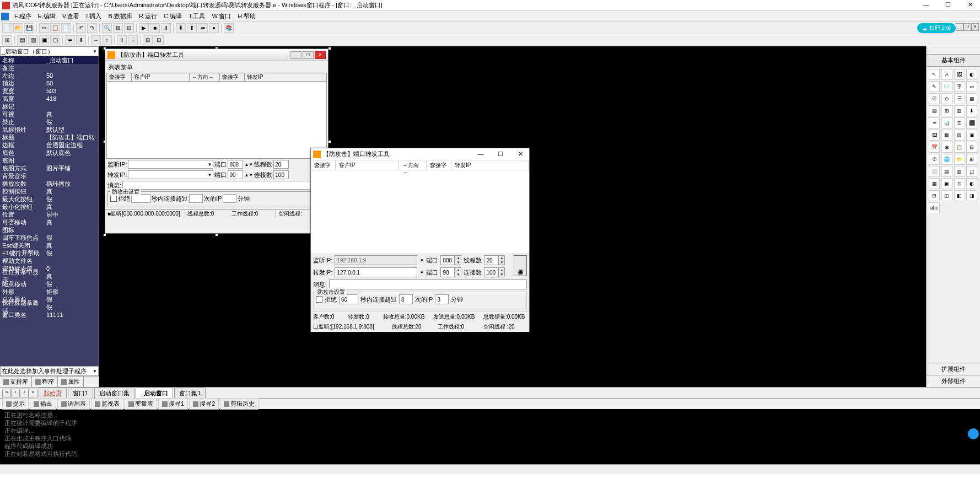 Image resolution: width=980 pixels, height=500 pixels. I want to click on rw-listview, so click(420, 212).